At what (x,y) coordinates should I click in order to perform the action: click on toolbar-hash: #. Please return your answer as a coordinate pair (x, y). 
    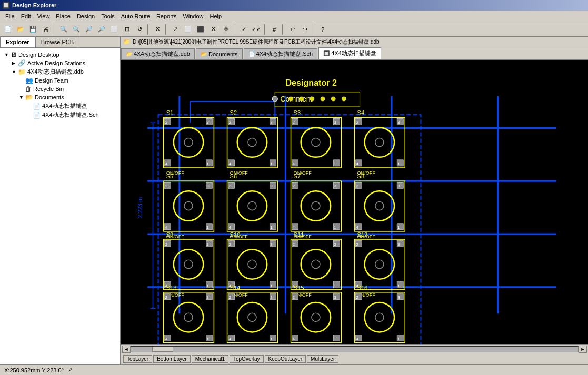
    Looking at the image, I should click on (274, 29).